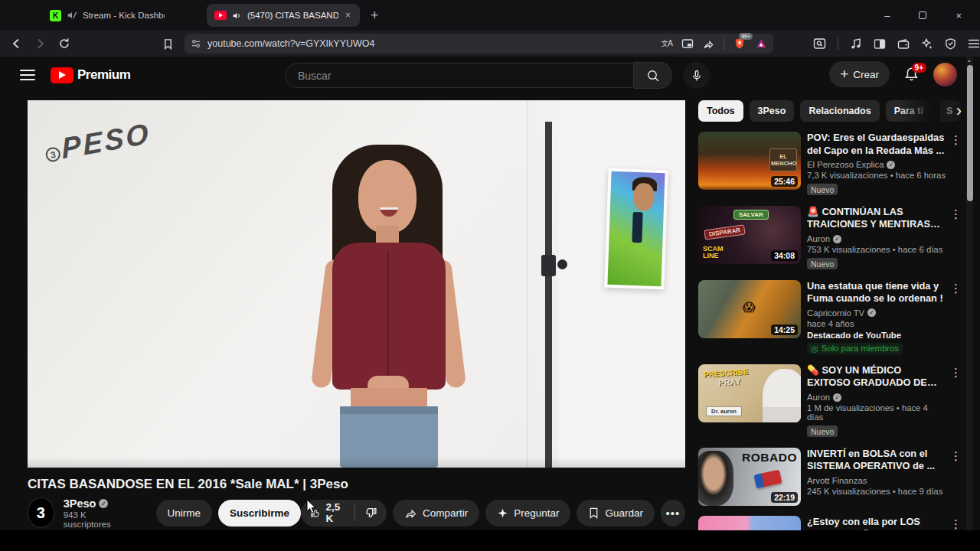  What do you see at coordinates (90, 75) in the screenshot?
I see `youtube-premium-logo: Premium` at bounding box center [90, 75].